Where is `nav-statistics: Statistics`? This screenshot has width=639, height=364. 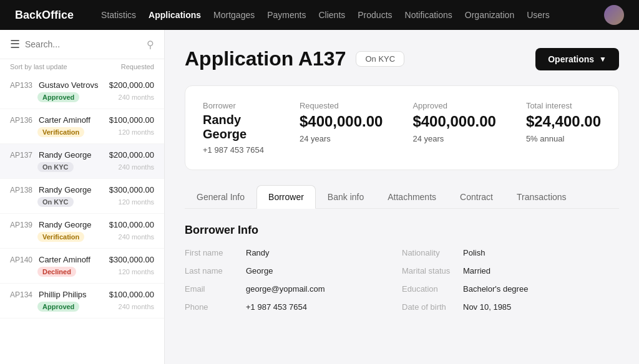 nav-statistics: Statistics is located at coordinates (119, 15).